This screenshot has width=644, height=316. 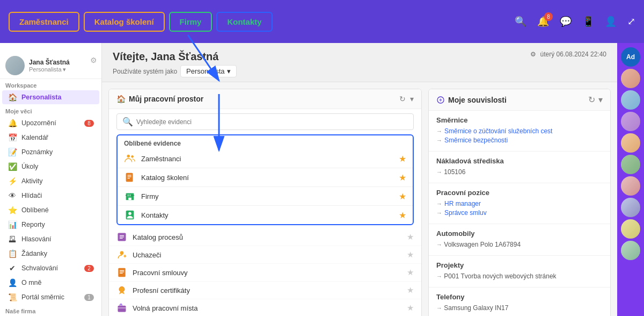 What do you see at coordinates (410, 255) in the screenshot?
I see `other-star-1: ★` at bounding box center [410, 255].